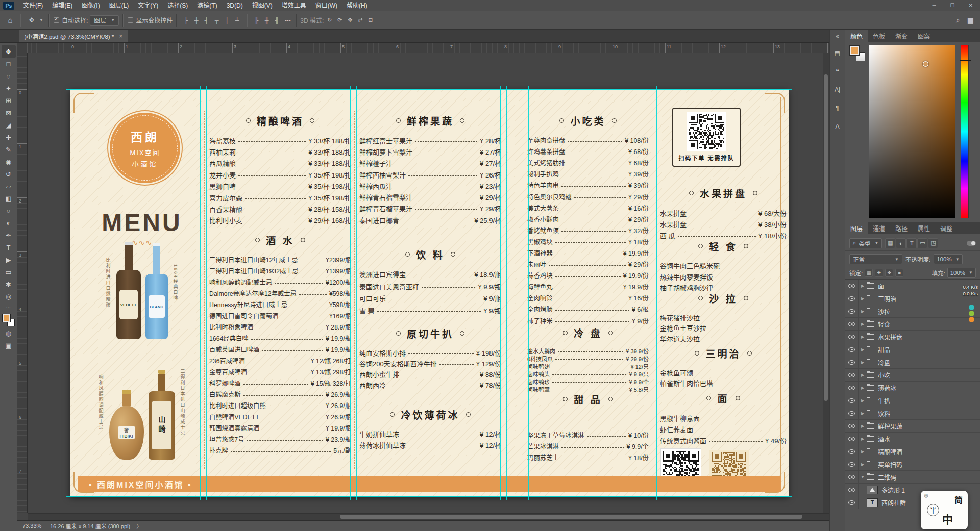 Image resolution: width=980 pixels, height=531 pixels. Describe the element at coordinates (62, 6) in the screenshot. I see `menubar-item: 编辑(E)` at that location.